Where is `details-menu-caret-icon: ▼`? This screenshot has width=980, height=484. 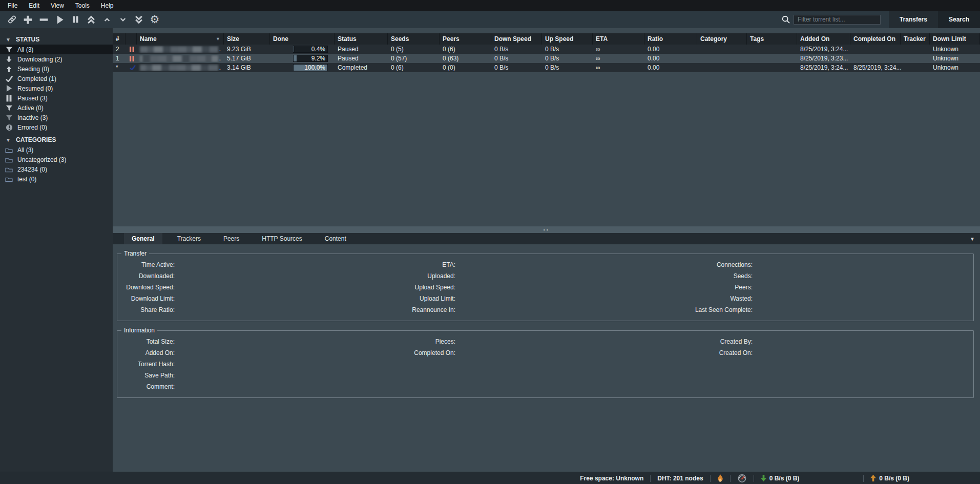
details-menu-caret-icon: ▼ is located at coordinates (972, 239).